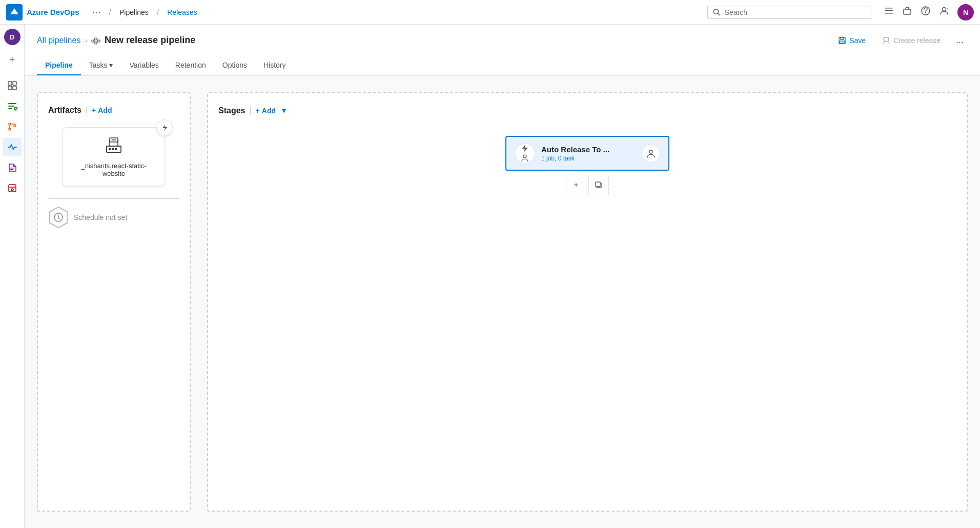 The image size is (980, 528). I want to click on sidebar-item-repos, so click(12, 127).